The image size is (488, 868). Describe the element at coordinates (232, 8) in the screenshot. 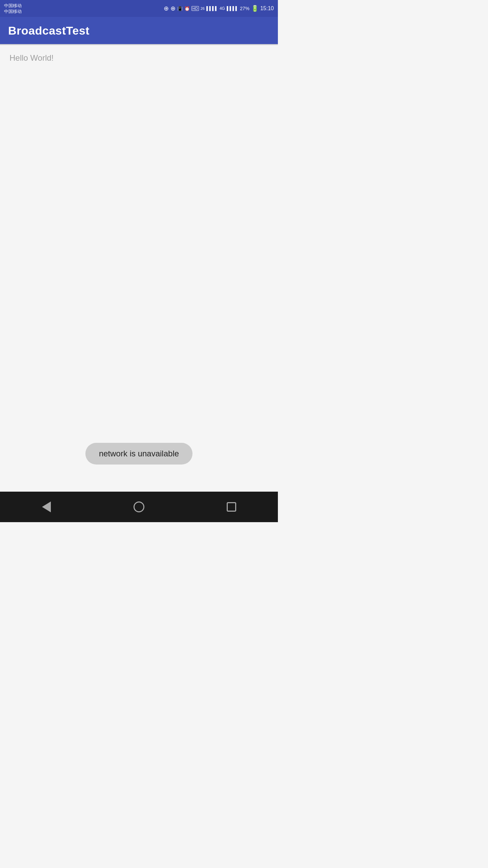

I see `signal-4g-icon: ▌▌▌▌` at that location.